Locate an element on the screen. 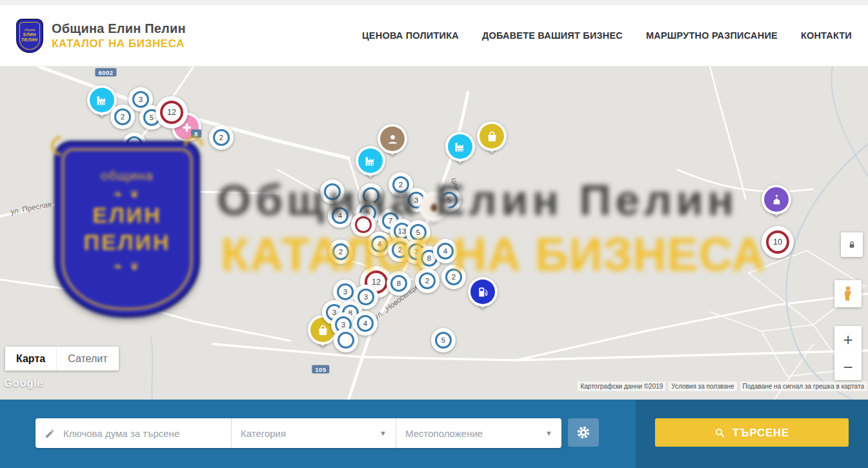 The width and height of the screenshot is (868, 468). fuel-pin is located at coordinates (483, 292).